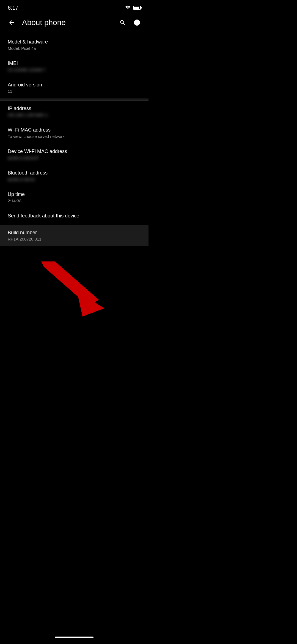  What do you see at coordinates (74, 163) in the screenshot?
I see `section-2: IP address 192.168.1.105 fe80::1 Wi-Fi M…` at bounding box center [74, 163].